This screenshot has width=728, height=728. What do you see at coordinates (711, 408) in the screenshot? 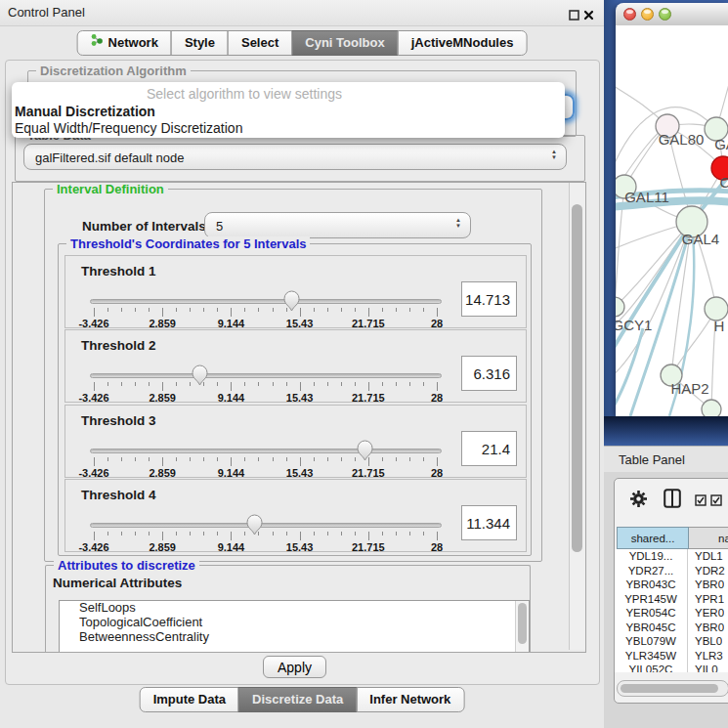
I see `network-node` at bounding box center [711, 408].